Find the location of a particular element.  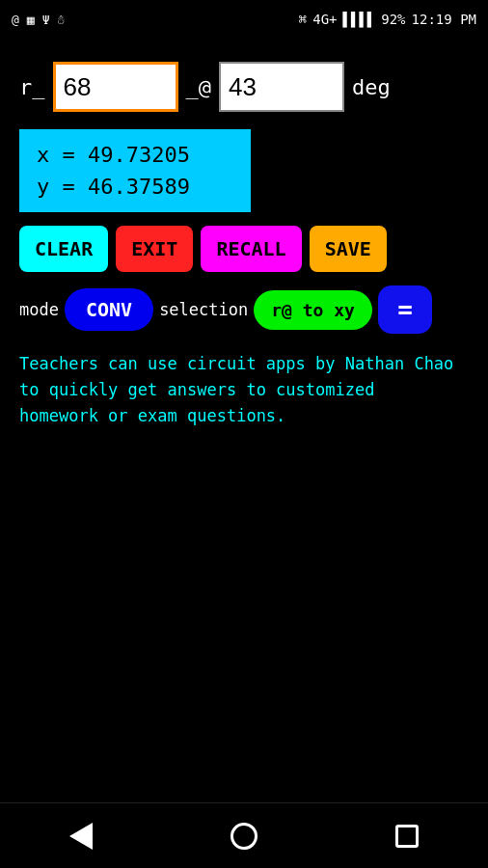

mode-label: mode is located at coordinates (39, 310).